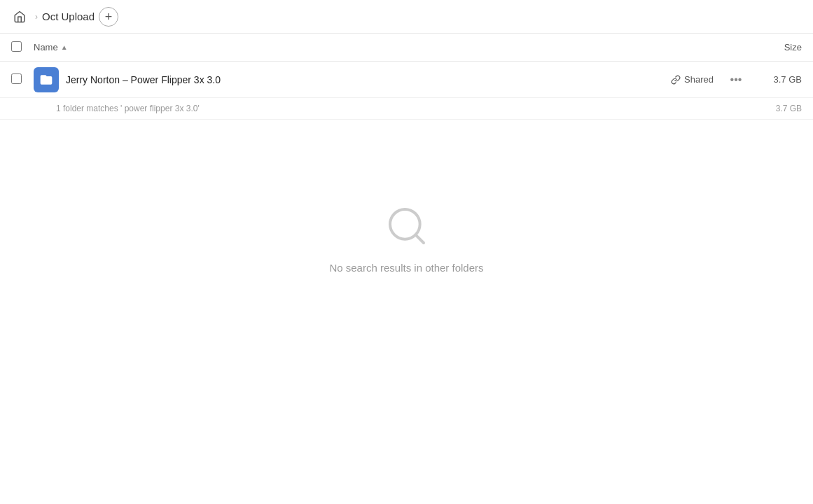  Describe the element at coordinates (777, 80) in the screenshot. I see `file-size: 3.7 GB` at that location.